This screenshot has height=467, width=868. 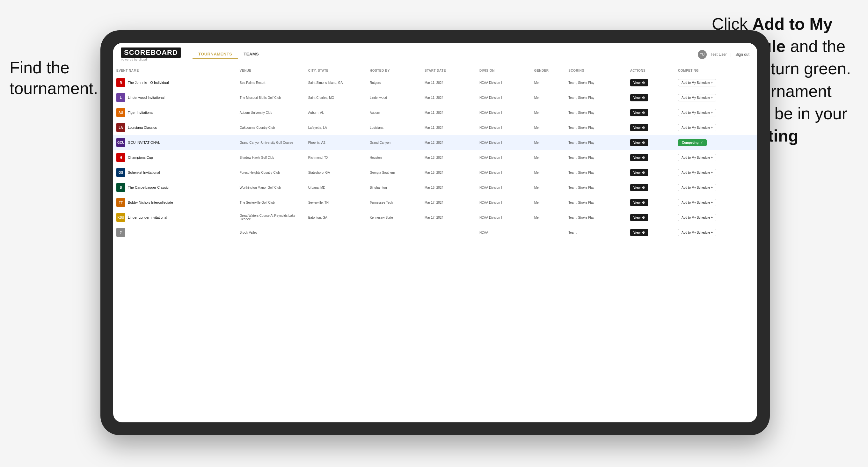 What do you see at coordinates (435, 55) in the screenshot?
I see `app-header: SCOREBOARD Powered by clippd TOURNAMENTS…` at bounding box center [435, 55].